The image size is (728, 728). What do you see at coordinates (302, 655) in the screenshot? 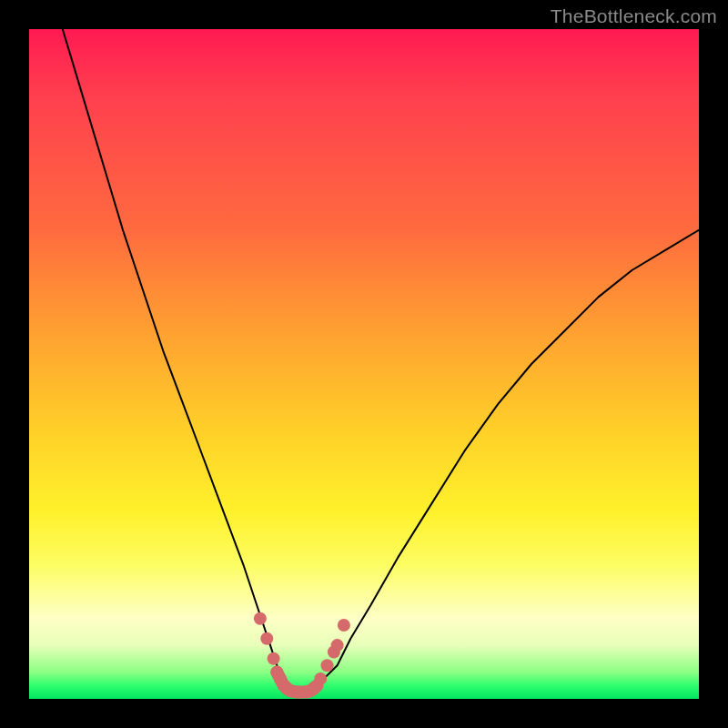
I see `curve-markers` at bounding box center [302, 655].